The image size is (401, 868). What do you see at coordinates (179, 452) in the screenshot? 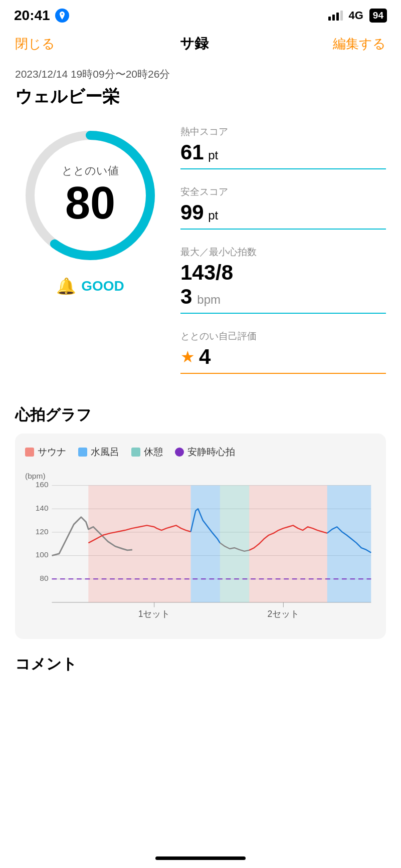
I see `resting-hr-dot` at bounding box center [179, 452].